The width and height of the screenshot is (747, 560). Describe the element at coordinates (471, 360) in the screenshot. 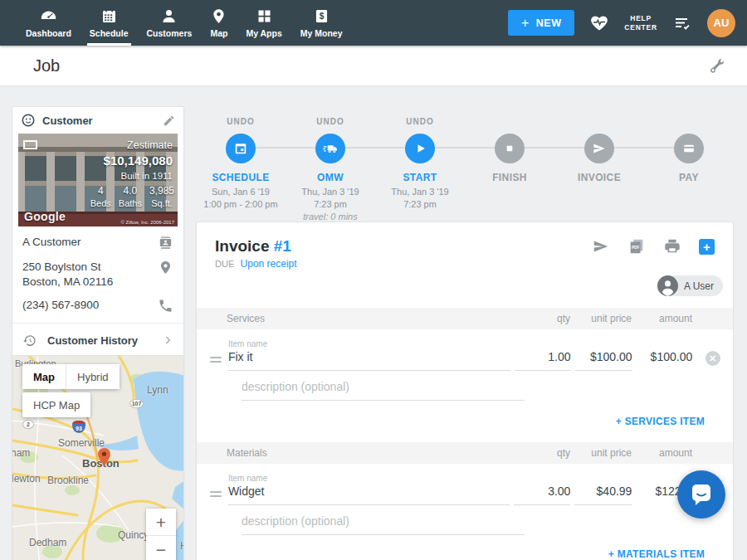

I see `service-item-row: $100.00 ✕` at that location.